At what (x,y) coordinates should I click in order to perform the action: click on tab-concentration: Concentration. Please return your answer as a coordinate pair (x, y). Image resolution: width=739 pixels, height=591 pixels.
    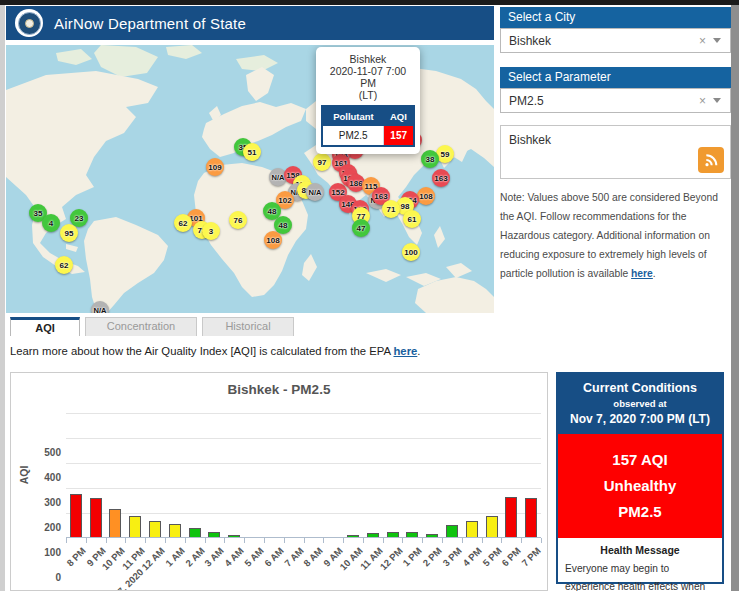
    Looking at the image, I should click on (141, 326).